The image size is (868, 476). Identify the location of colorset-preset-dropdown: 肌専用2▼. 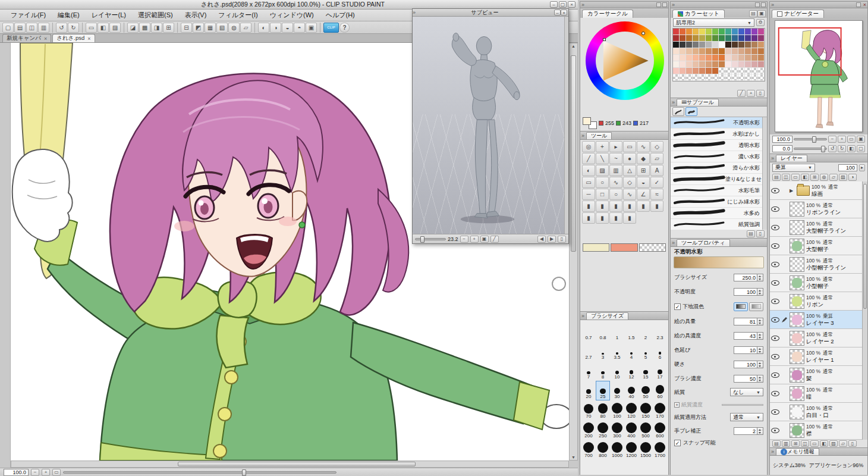
(713, 23).